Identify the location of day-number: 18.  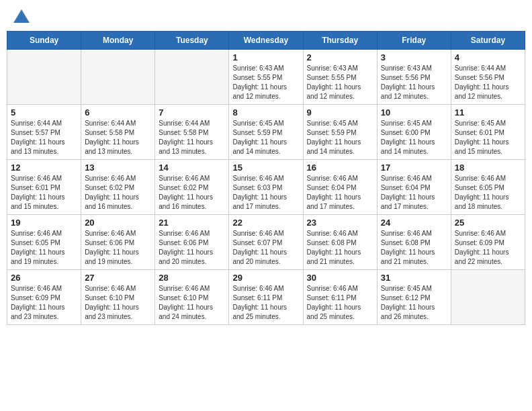
(488, 168).